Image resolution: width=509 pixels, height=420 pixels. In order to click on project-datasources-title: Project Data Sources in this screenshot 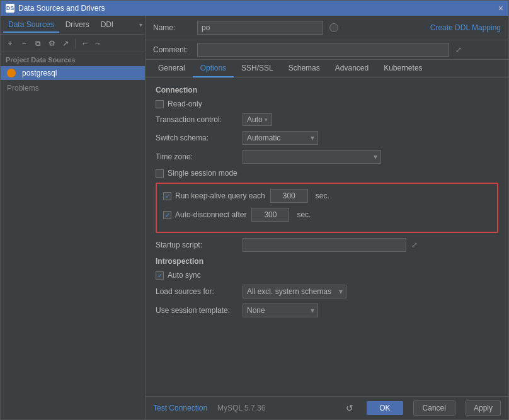, I will do `click(73, 59)`.